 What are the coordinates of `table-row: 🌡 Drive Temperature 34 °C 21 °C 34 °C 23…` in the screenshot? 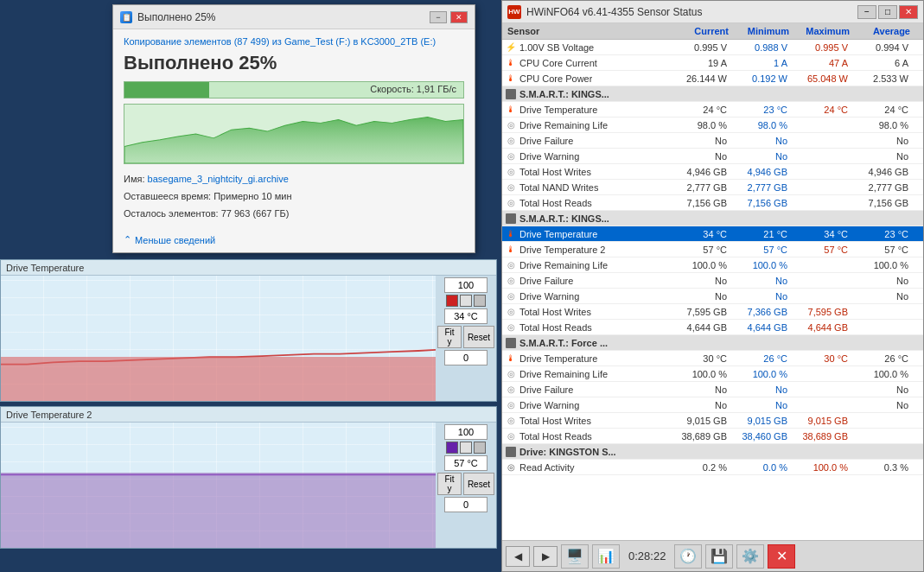 It's located at (712, 234).